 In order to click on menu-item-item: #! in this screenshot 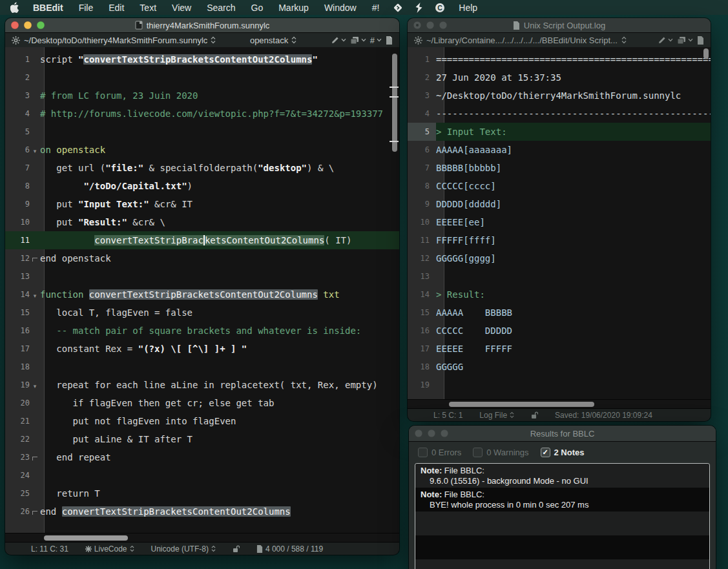, I will do `click(376, 8)`.